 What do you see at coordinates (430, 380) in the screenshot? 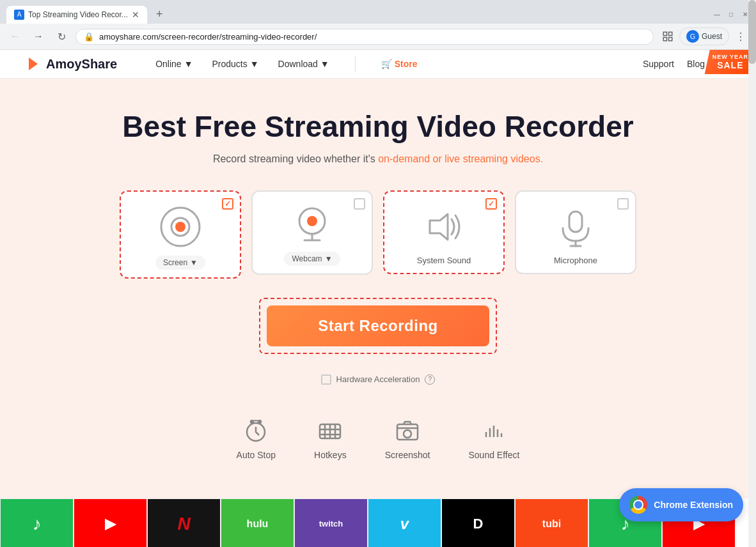
I see `hardware-accel-info-icon: ?` at bounding box center [430, 380].